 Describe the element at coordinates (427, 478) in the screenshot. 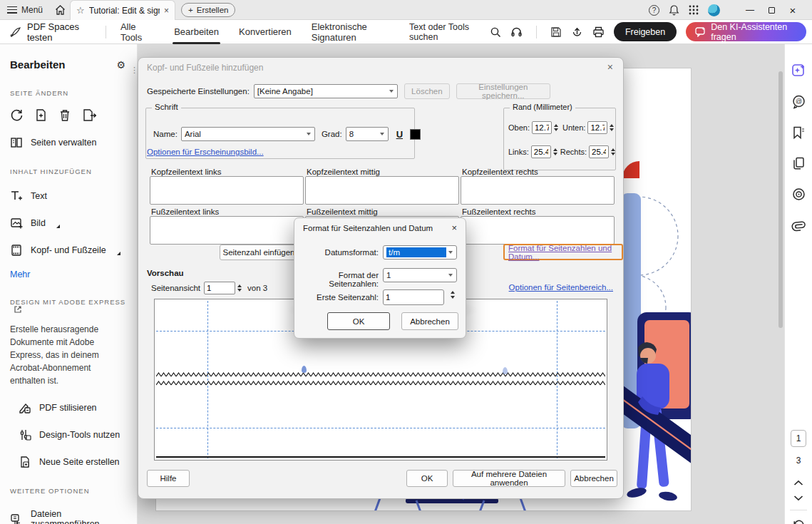

I see `ok-button: OK` at that location.